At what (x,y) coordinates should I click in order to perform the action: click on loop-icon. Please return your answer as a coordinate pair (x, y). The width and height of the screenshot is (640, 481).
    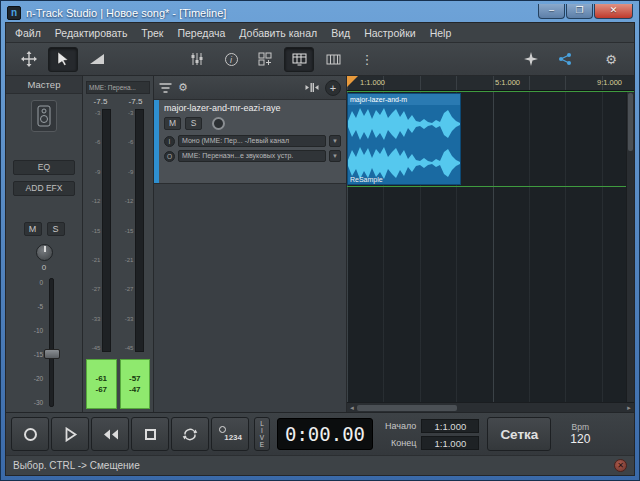
    Looking at the image, I should click on (190, 434).